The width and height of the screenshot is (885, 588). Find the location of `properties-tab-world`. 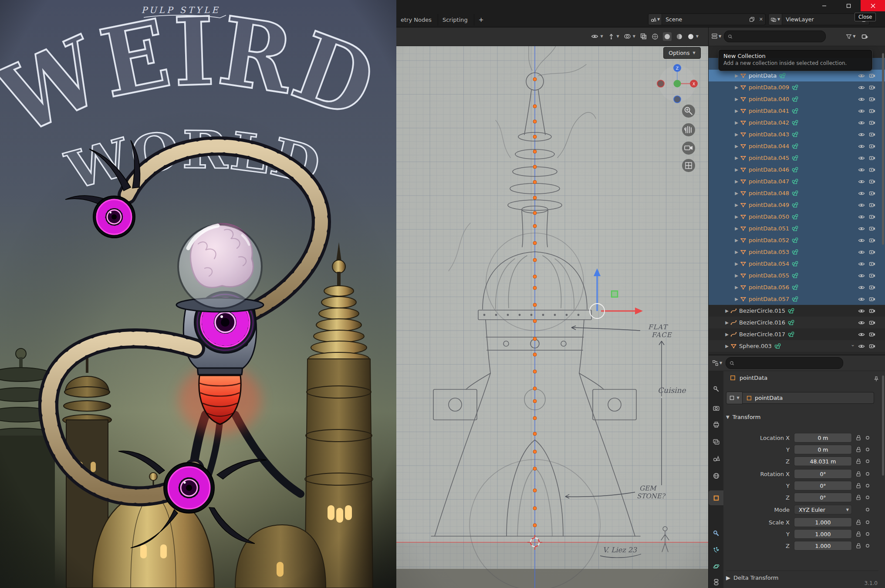

properties-tab-world is located at coordinates (716, 476).